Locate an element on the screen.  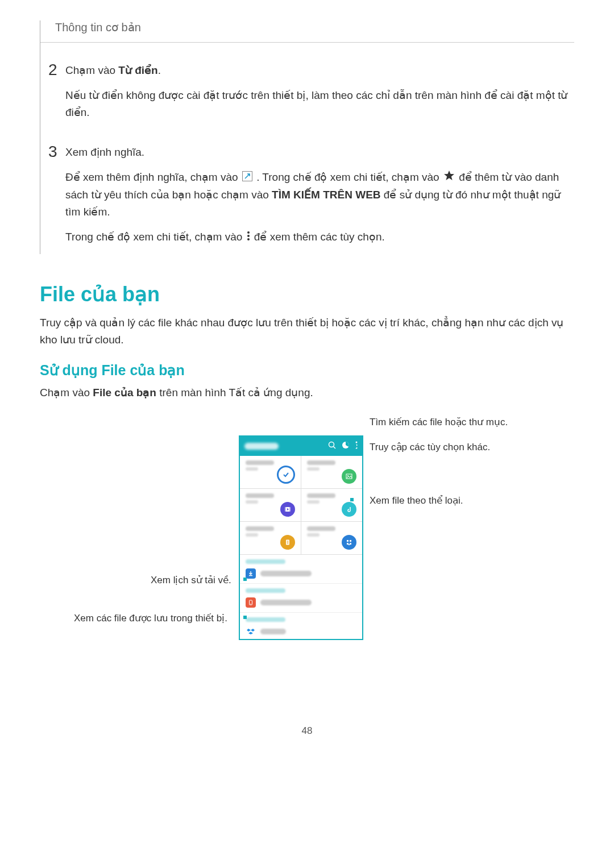
category-downloaded is located at coordinates (332, 538).